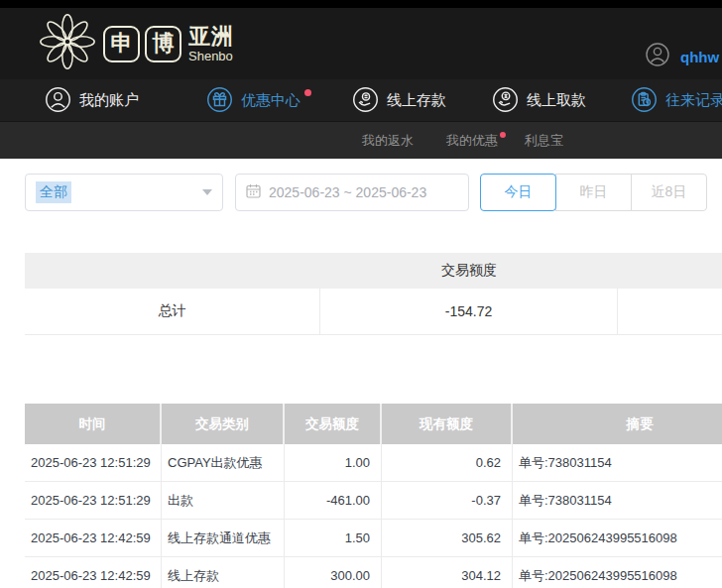 The image size is (722, 588). I want to click on cell-amount: -461.00, so click(333, 500).